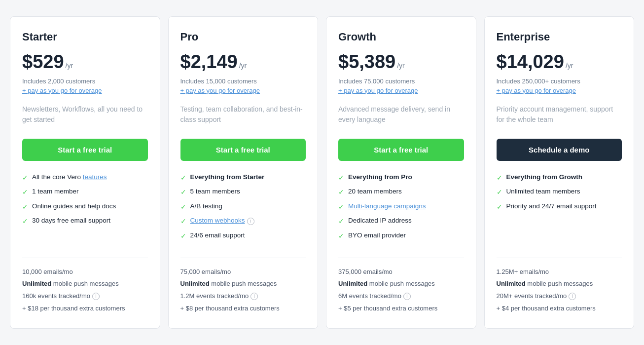 Image resolution: width=644 pixels, height=345 pixels. What do you see at coordinates (401, 296) in the screenshot?
I see `stat-item: 6M events tracked/moi` at bounding box center [401, 296].